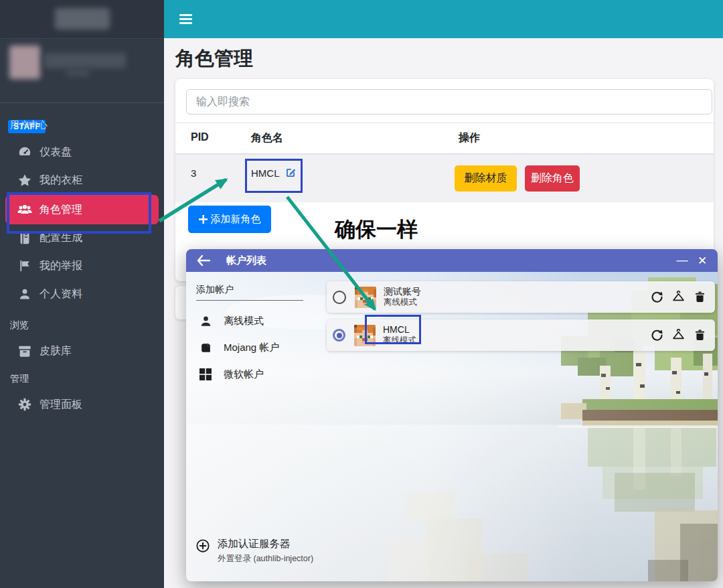  I want to click on sidebar-item-label: 我的衣柜, so click(61, 181).